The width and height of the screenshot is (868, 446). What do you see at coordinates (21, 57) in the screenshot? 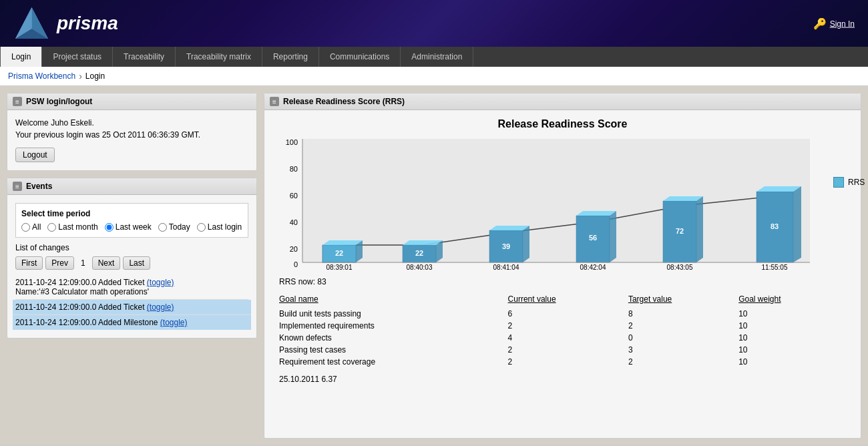
I see `nav-item-login: Login` at bounding box center [21, 57].